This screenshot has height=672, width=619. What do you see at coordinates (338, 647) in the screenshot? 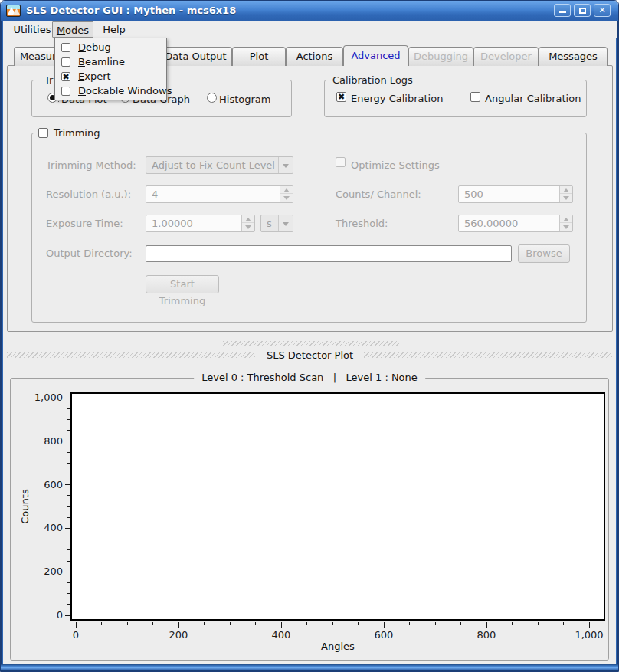
I see `x-axis-title: Angles` at bounding box center [338, 647].